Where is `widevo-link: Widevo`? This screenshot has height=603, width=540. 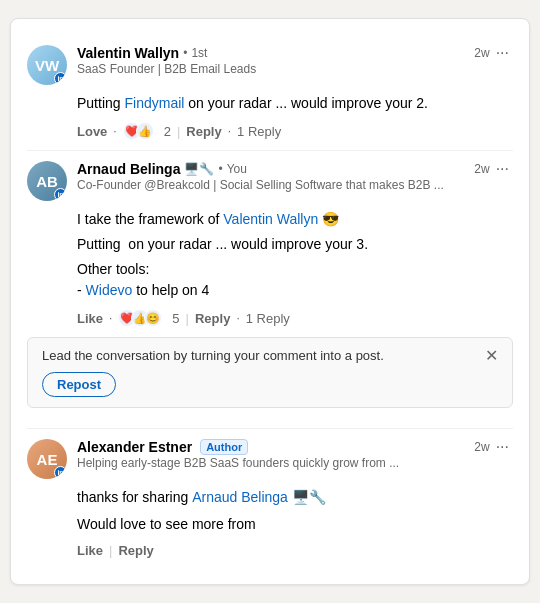
widevo-link: Widevo is located at coordinates (110, 290).